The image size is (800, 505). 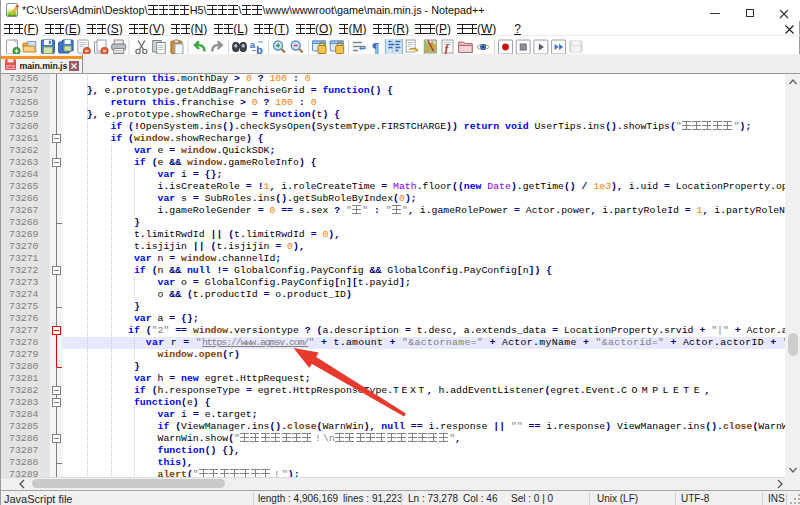 I want to click on svg-text: a, so click(x=253, y=44).